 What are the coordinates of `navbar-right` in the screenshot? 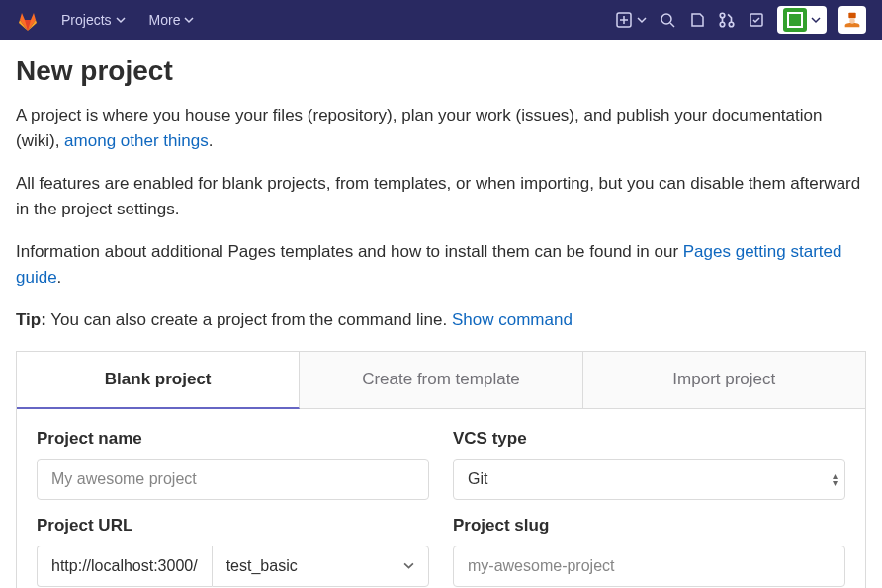 It's located at (741, 20).